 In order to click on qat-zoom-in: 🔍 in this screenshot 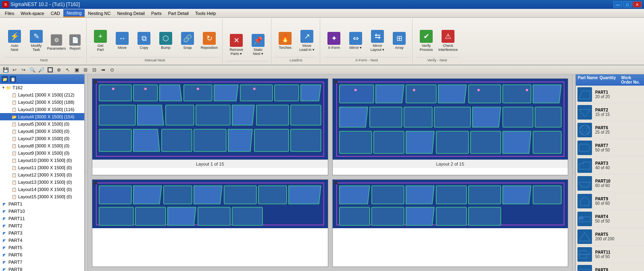, I will do `click(32, 70)`.